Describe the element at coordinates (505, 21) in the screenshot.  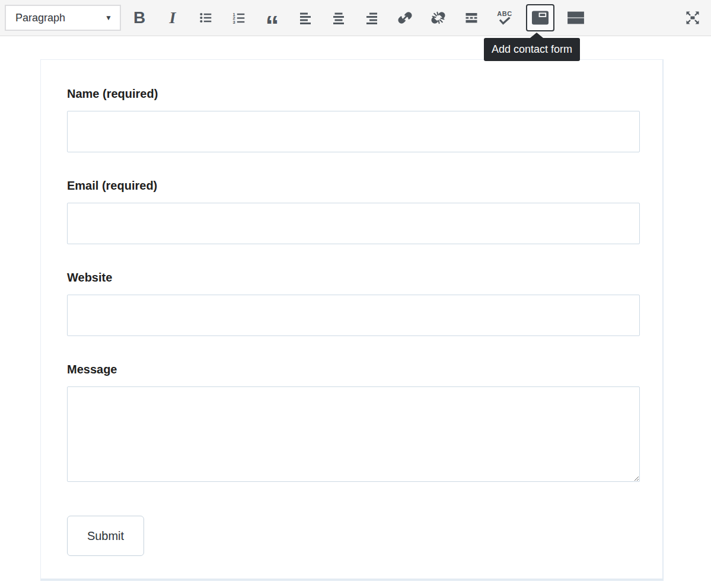
I see `check-icon` at that location.